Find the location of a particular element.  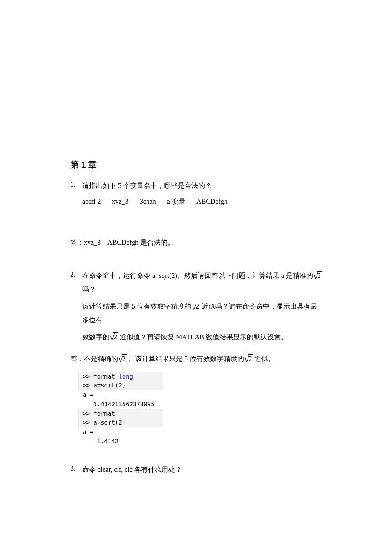

a2-p1: 不是精确的 is located at coordinates (101, 359).